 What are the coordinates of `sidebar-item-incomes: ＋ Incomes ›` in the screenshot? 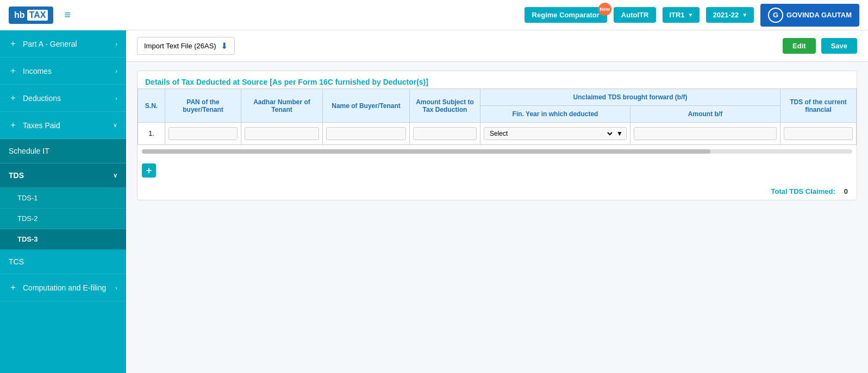 It's located at (63, 71).